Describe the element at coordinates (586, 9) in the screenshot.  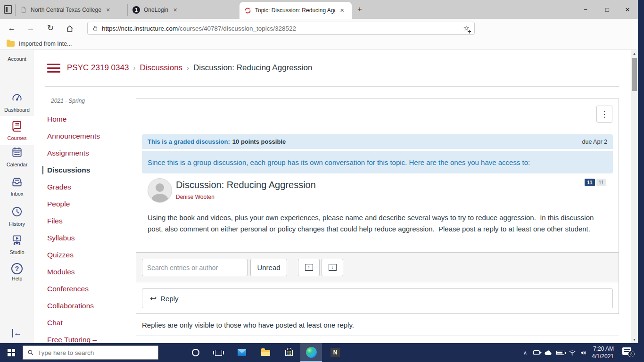
I see `window-minimize-button: −` at that location.